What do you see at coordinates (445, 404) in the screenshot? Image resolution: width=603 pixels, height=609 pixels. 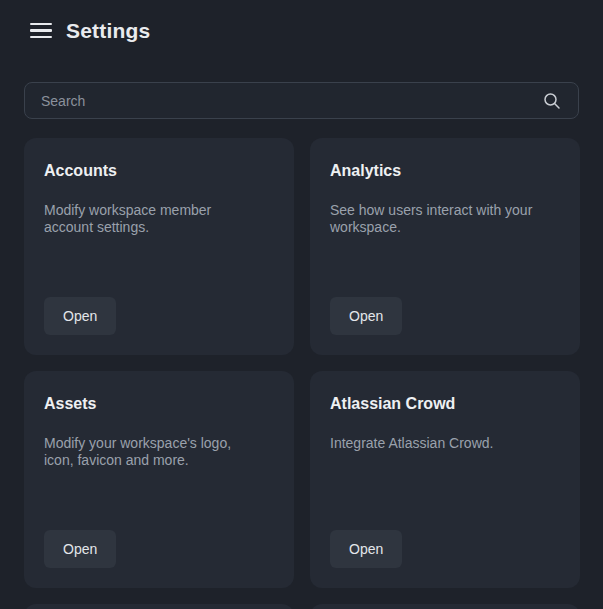 I see `card-title: Atlassian Crowd` at bounding box center [445, 404].